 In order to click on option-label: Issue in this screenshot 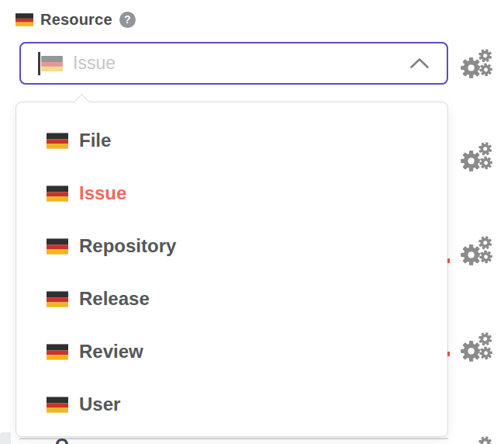, I will do `click(102, 193)`.